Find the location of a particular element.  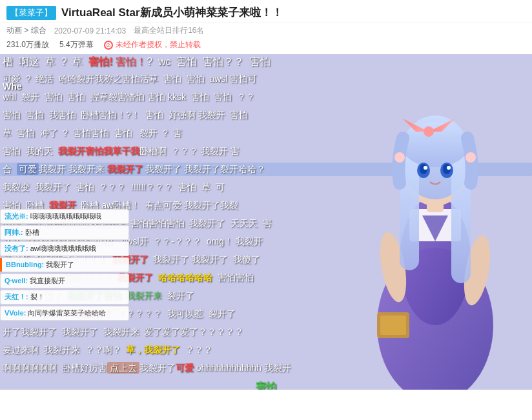

popup-username: BBnubling: is located at coordinates (25, 265).